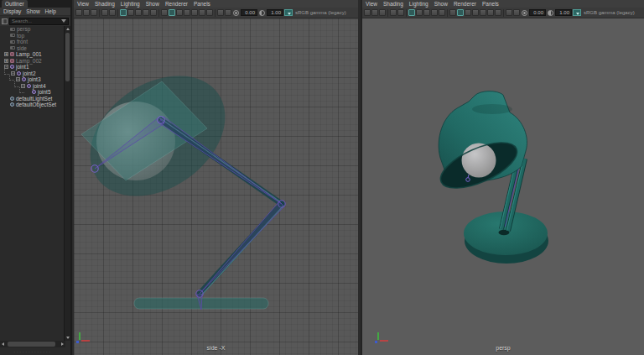  What do you see at coordinates (68, 29) in the screenshot?
I see `scroll-up-icon` at bounding box center [68, 29].